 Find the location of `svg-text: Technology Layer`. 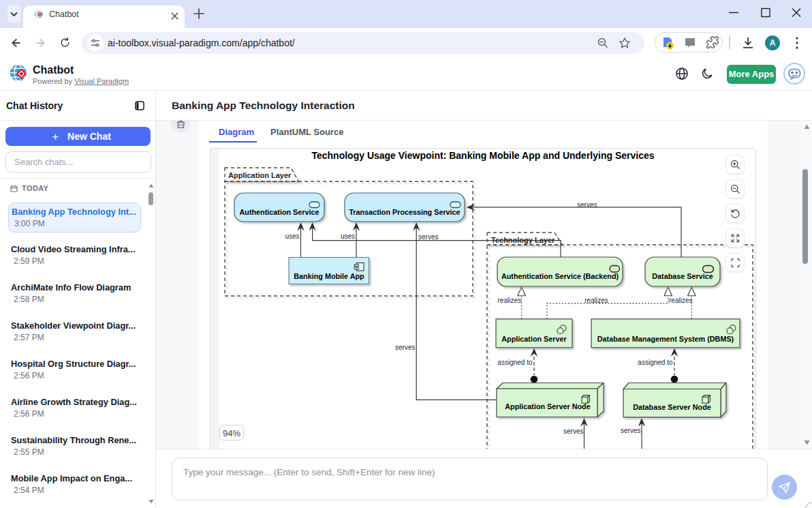

svg-text: Technology Layer is located at coordinates (523, 240).